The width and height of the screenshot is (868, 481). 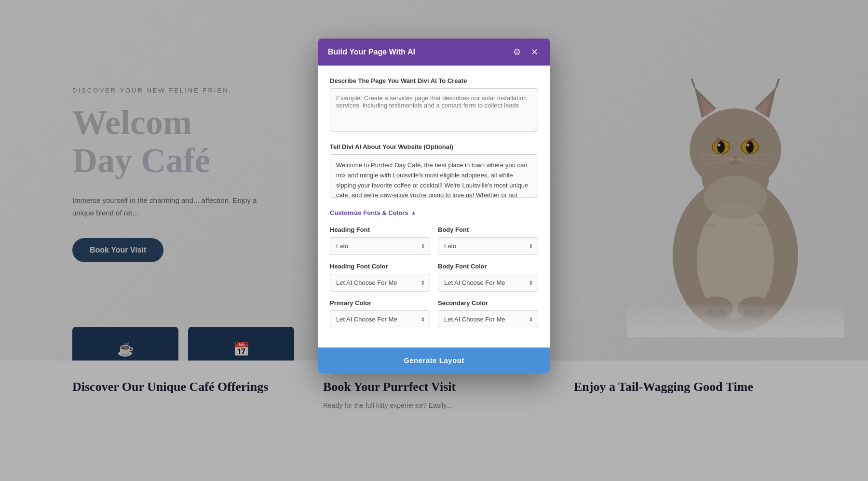 What do you see at coordinates (380, 282) in the screenshot?
I see `heading-color-wrapper: Let AI Choose For Me Custom Color ⬍` at bounding box center [380, 282].